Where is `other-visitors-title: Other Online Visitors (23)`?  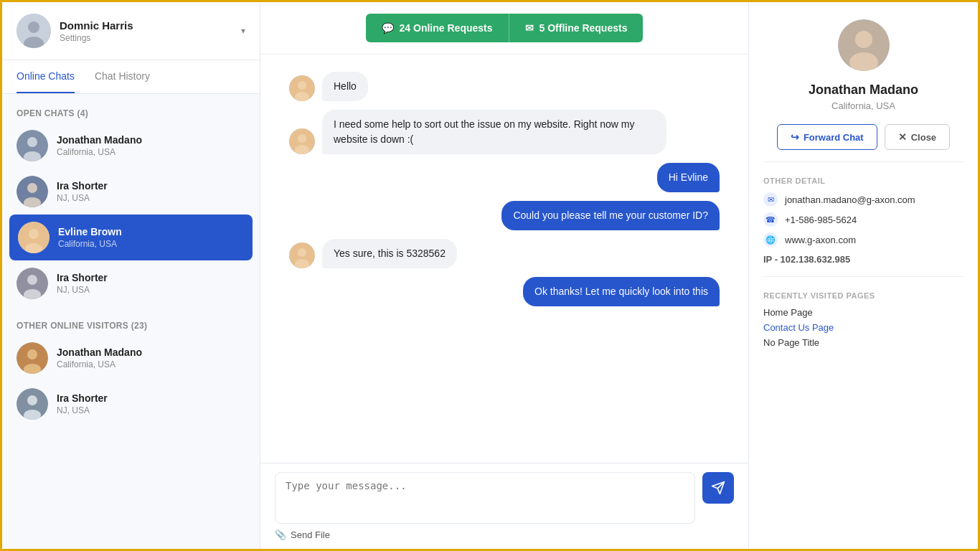
other-visitors-title: Other Online Visitors (23) is located at coordinates (131, 325).